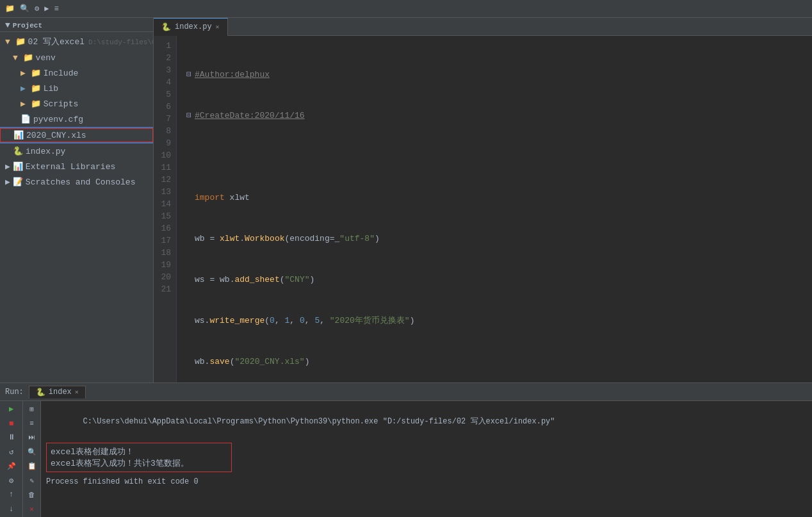  I want to click on scratches-expand-icon: ▶, so click(8, 182).